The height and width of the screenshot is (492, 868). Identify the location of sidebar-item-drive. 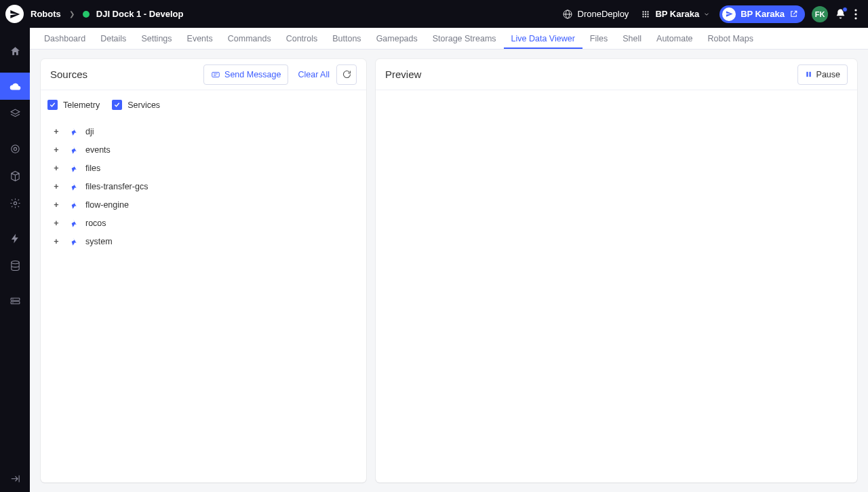
(15, 301).